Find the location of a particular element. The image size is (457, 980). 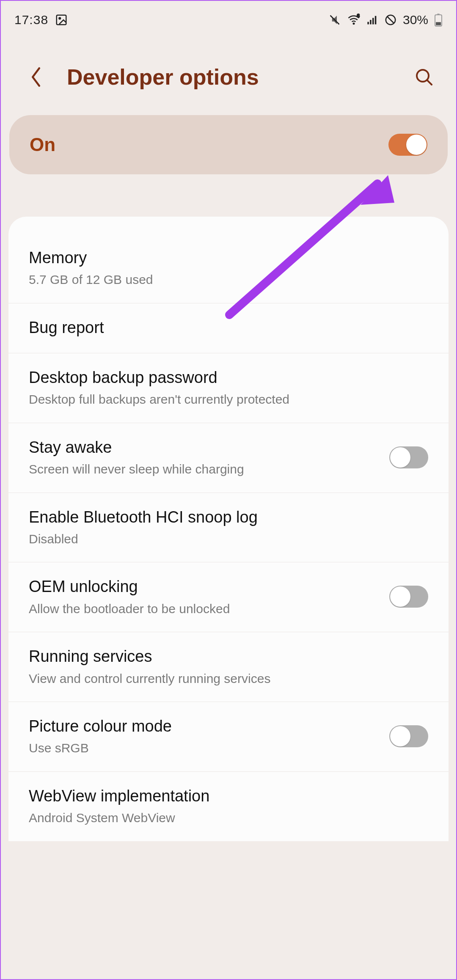

item-sub: 5.7 GB of 12 GB used is located at coordinates (228, 280).